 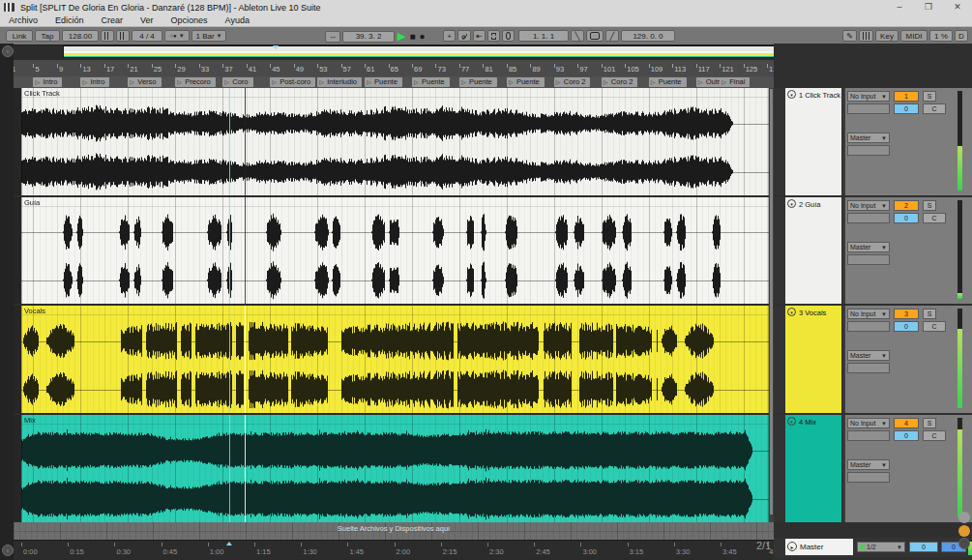 What do you see at coordinates (195, 82) in the screenshot?
I see `locator-precoro: Precoro` at bounding box center [195, 82].